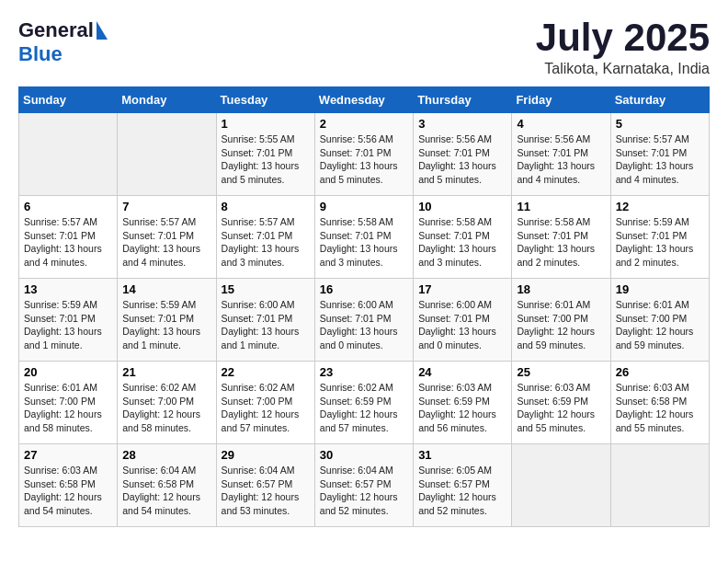  Describe the element at coordinates (660, 408) in the screenshot. I see `day-info: Sunrise: 6:03 AM Sunset: 6:58 PM Dayligh…` at that location.